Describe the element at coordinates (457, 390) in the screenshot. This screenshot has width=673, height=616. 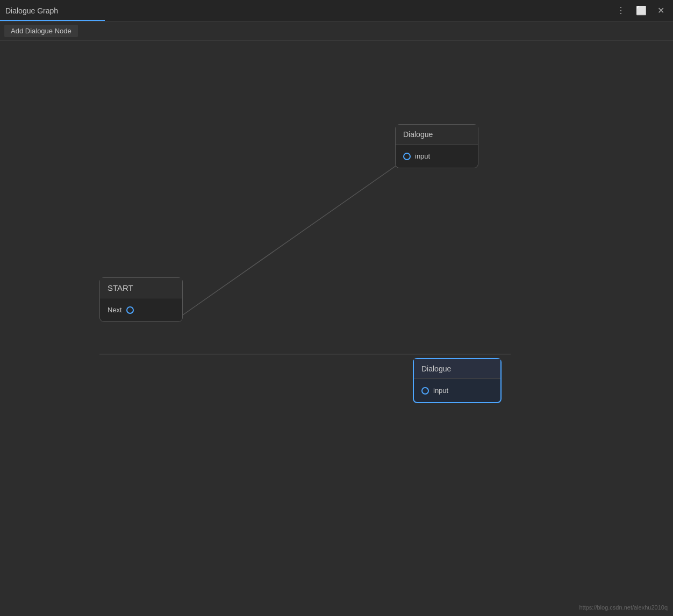
I see `dialogue-2-input-port-row: input` at that location.